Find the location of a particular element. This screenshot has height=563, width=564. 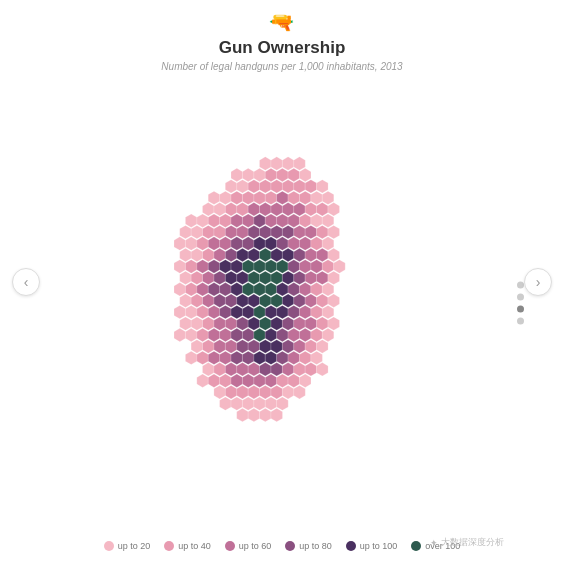

chart-subtitle: Number of legal handguns per 1,000 inhab… is located at coordinates (282, 66).